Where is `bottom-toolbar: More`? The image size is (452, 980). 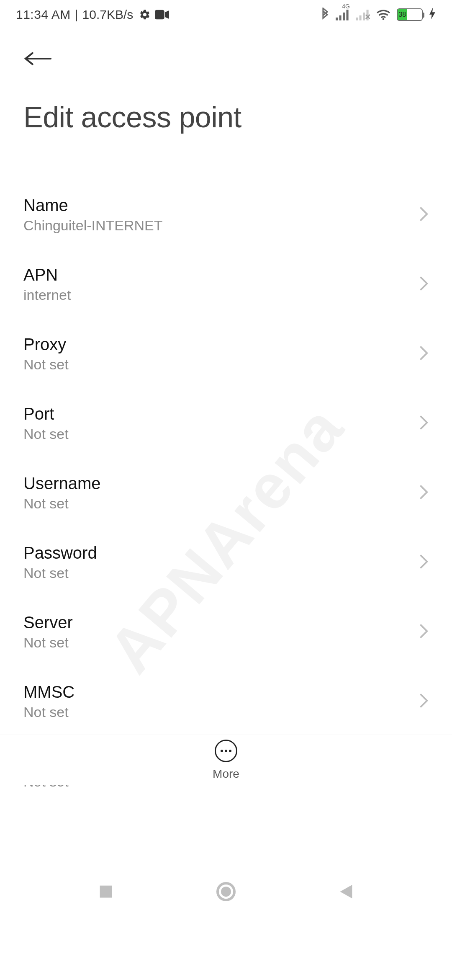 bottom-toolbar: More is located at coordinates (226, 760).